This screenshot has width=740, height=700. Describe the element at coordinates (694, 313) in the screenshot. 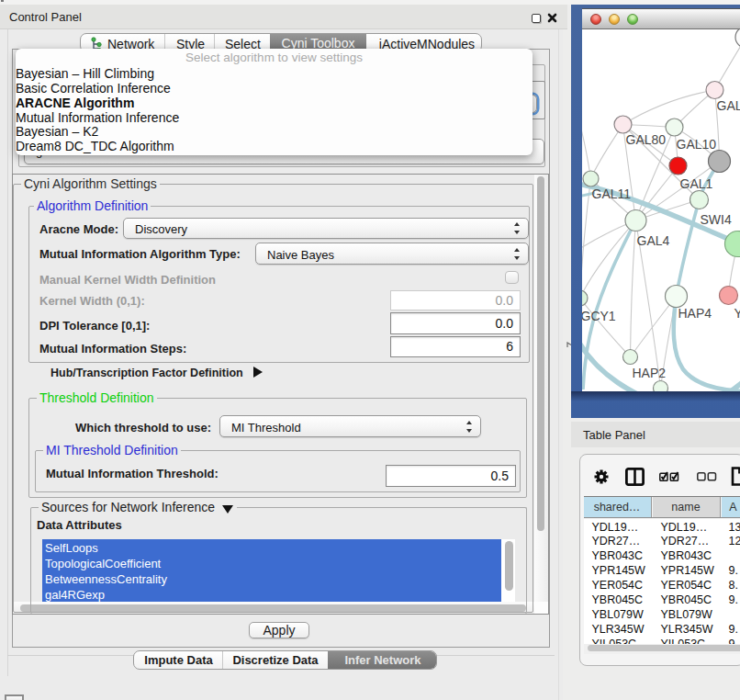

I see `svg-text: HAP4` at that location.